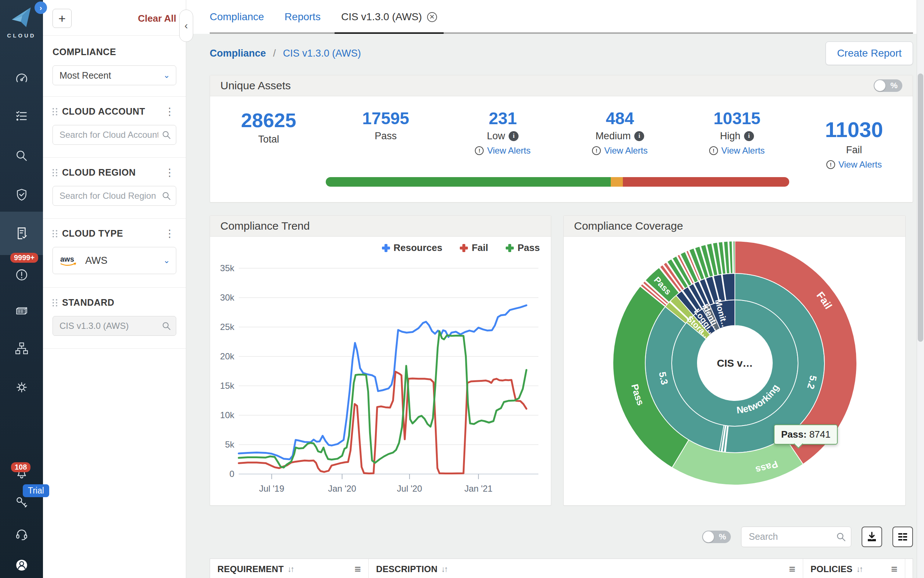 This screenshot has height=578, width=924. Describe the element at coordinates (290, 568) in the screenshot. I see `column-header-requirement: REQUIREMENT↓↑≡` at that location.